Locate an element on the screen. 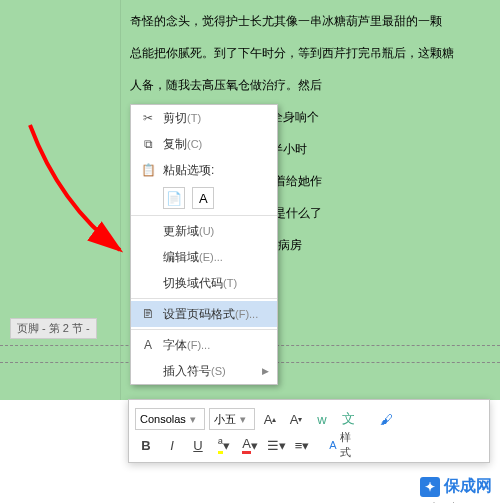  copy-icon: ⧉ is located at coordinates (148, 144).